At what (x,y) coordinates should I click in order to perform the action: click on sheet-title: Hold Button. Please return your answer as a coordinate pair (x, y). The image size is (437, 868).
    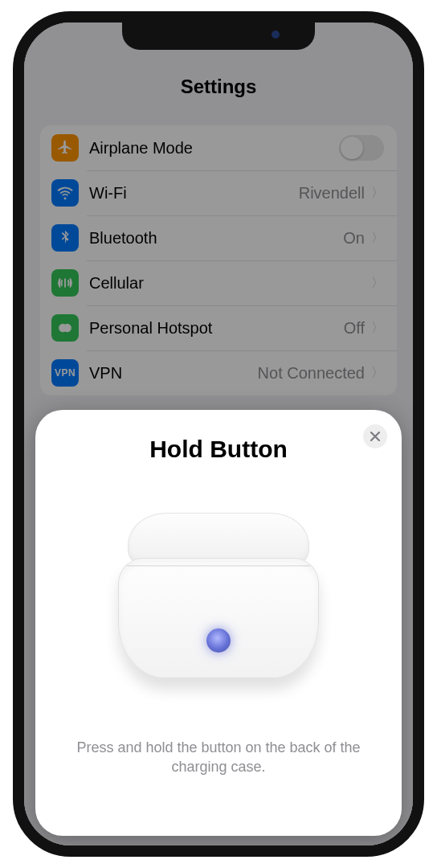
    Looking at the image, I should click on (218, 449).